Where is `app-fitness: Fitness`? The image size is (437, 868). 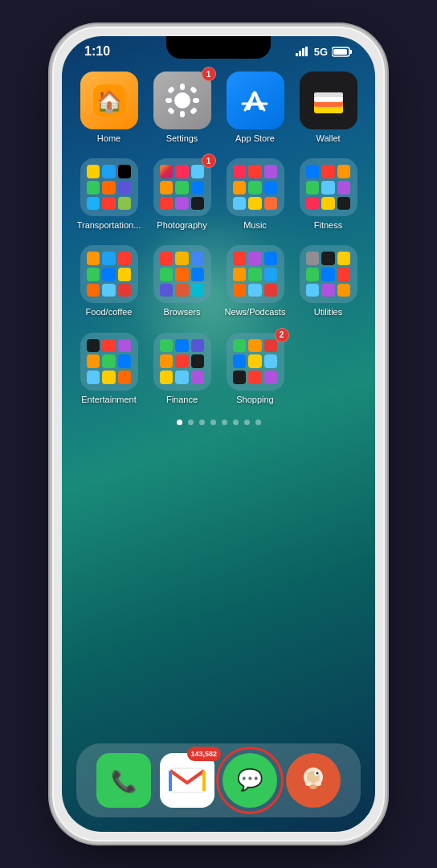 app-fitness: Fitness is located at coordinates (328, 194).